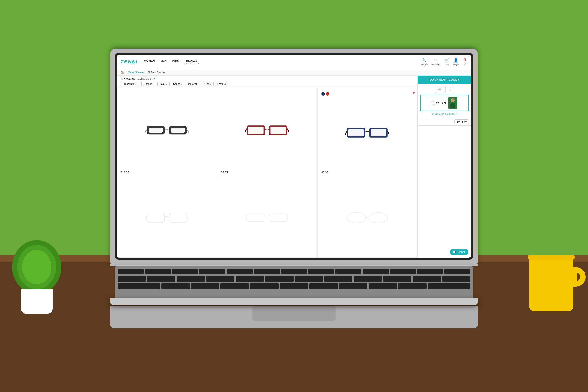 The width and height of the screenshot is (588, 392). I want to click on color-red, so click(328, 94).